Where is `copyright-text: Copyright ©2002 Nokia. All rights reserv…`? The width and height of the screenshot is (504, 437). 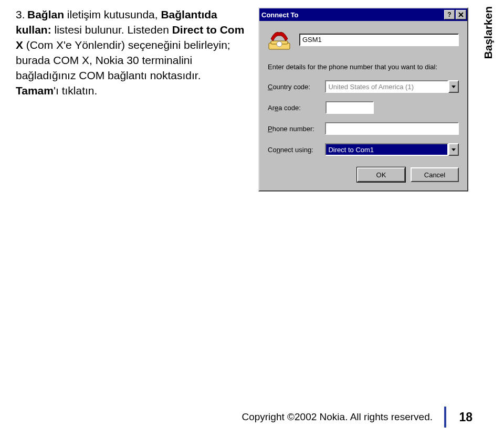
copyright-text: Copyright ©2002 Nokia. All rights reserv… is located at coordinates (337, 417).